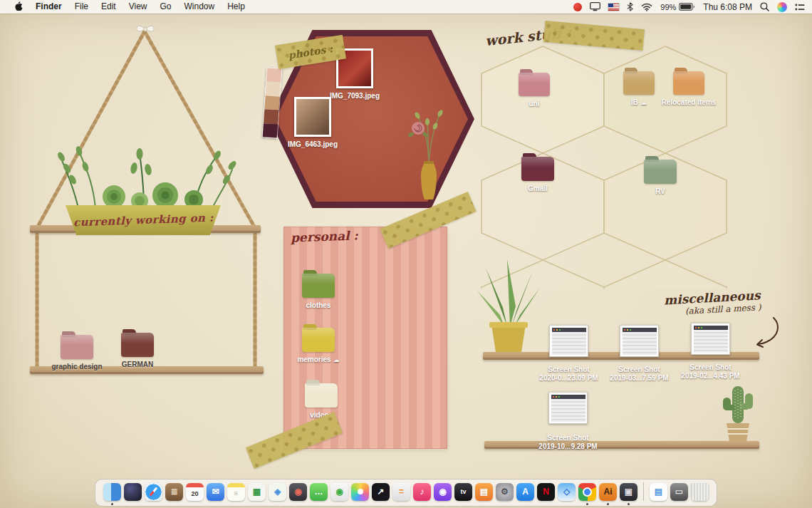  What do you see at coordinates (568, 447) in the screenshot?
I see `file-label-line: 2019-10...9.28 PM` at bounding box center [568, 447].